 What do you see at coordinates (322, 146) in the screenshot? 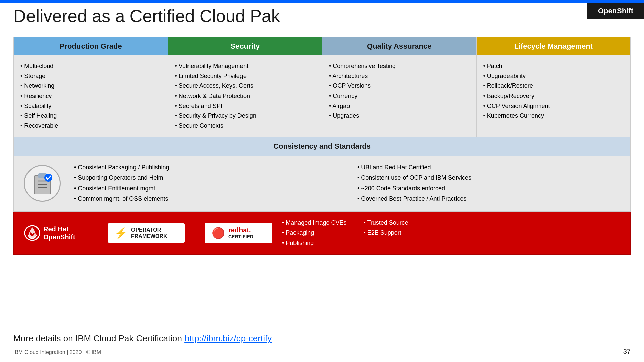
I see `consistency-header: Consistency and Standards` at bounding box center [322, 146].